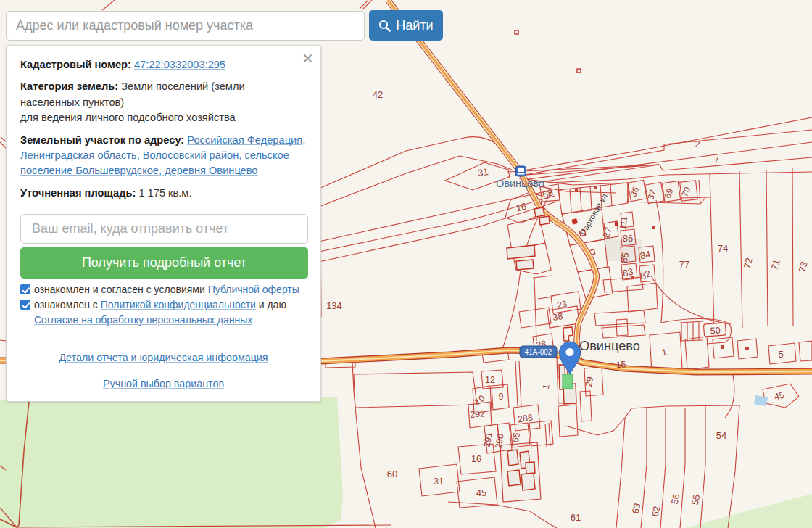  What do you see at coordinates (684, 264) in the screenshot?
I see `svg-text: 77` at bounding box center [684, 264].